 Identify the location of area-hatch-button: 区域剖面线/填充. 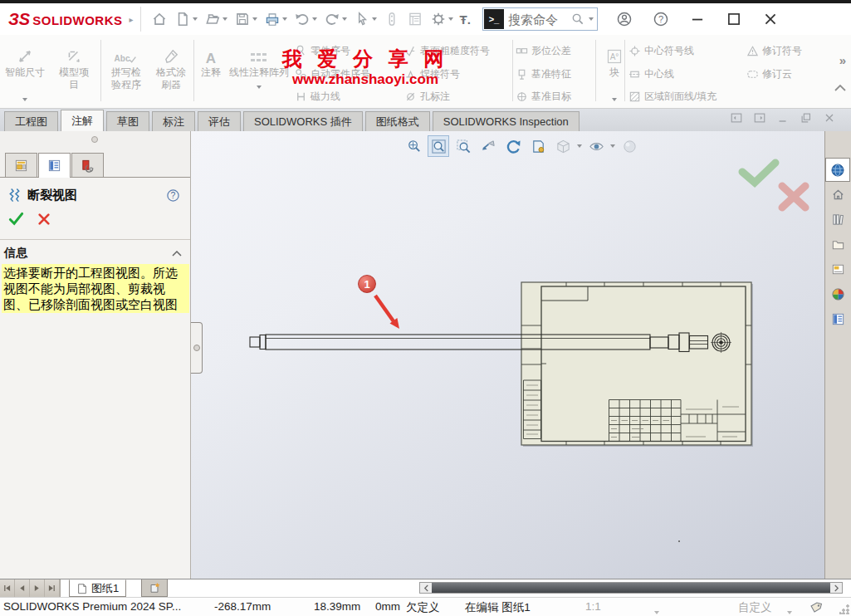
(672, 96).